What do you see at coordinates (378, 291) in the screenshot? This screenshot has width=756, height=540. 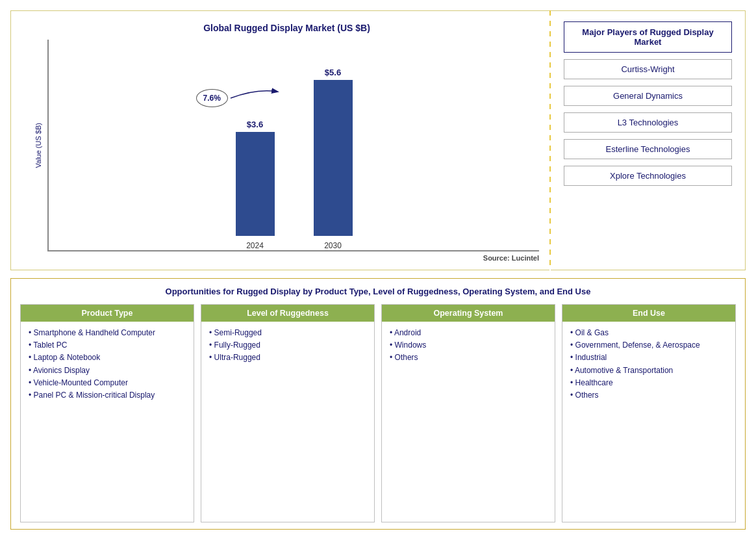 I see `opportunities-title: Opportunities for Rugged Display by Prod…` at bounding box center [378, 291].